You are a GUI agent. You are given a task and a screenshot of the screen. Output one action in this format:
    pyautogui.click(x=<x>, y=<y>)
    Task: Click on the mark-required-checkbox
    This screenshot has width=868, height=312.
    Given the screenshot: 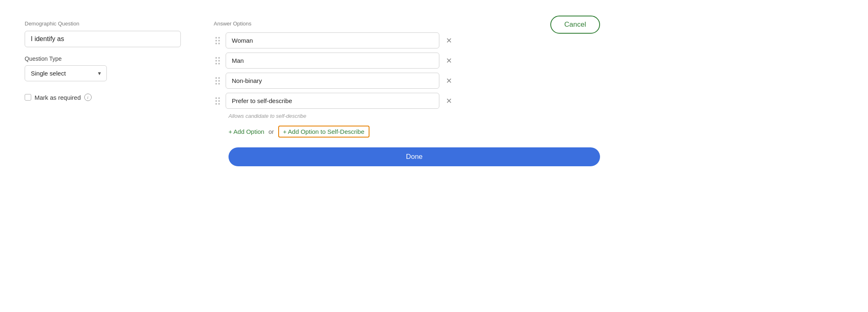 What is the action you would take?
    pyautogui.click(x=28, y=97)
    